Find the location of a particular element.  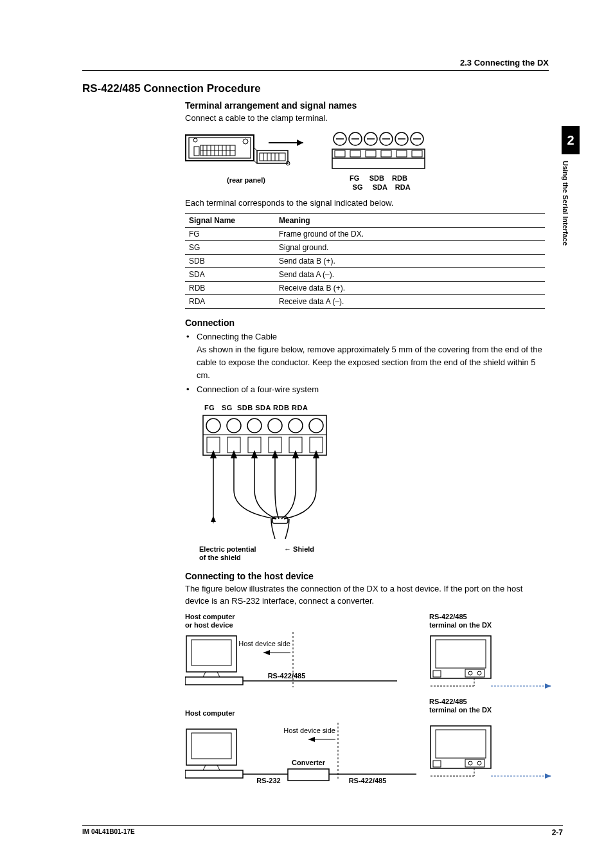

table-intro: Each terminal corresponds to the signal … is located at coordinates (367, 203).